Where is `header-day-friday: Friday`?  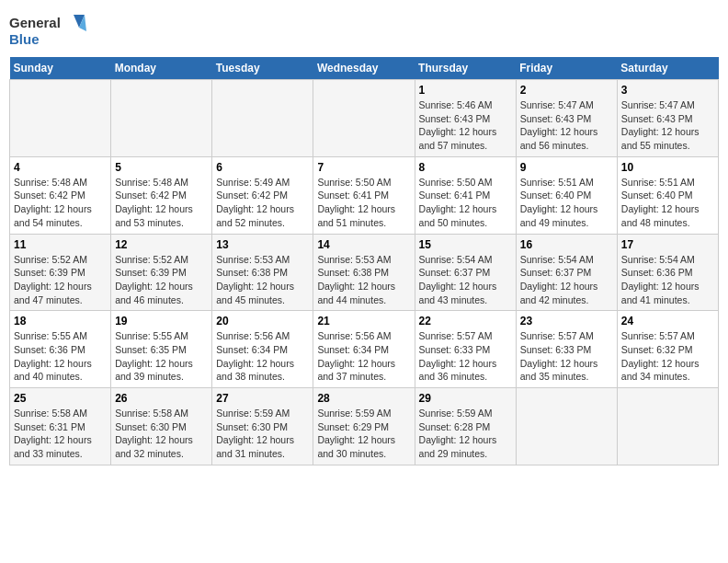
header-day-friday: Friday is located at coordinates (566, 68).